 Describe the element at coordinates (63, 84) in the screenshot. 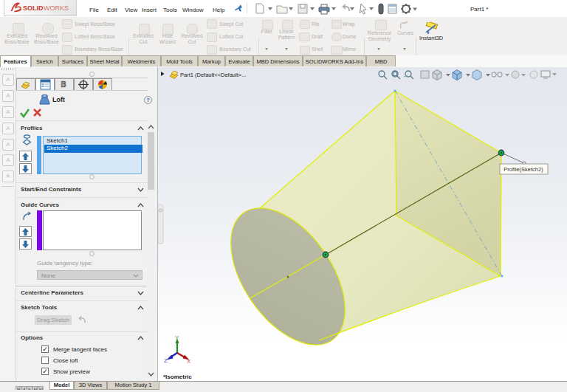

I see `svg-text: 𝔹` at that location.